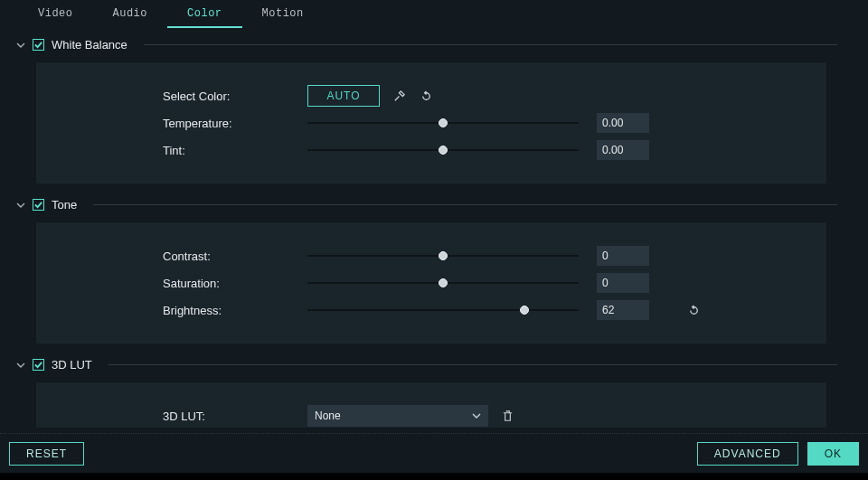  What do you see at coordinates (398, 416) in the screenshot?
I see `select-3dlut: None` at bounding box center [398, 416].